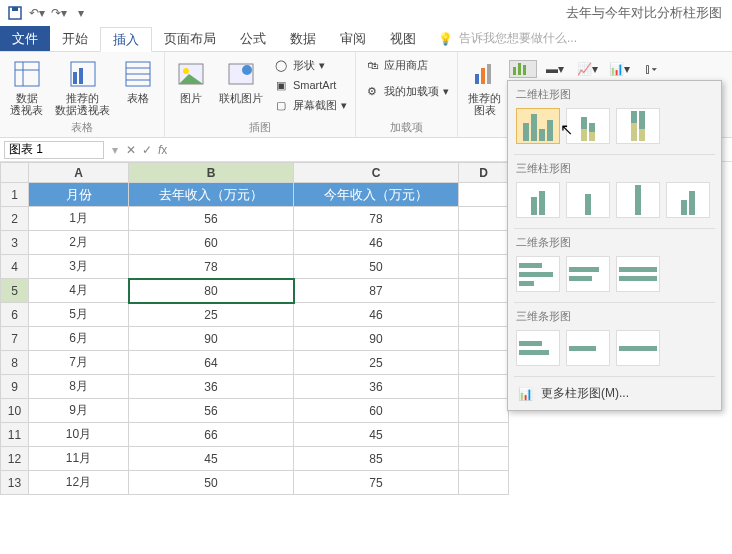 The height and width of the screenshot is (554, 732). I want to click on cell-A10: 9月, so click(79, 411).